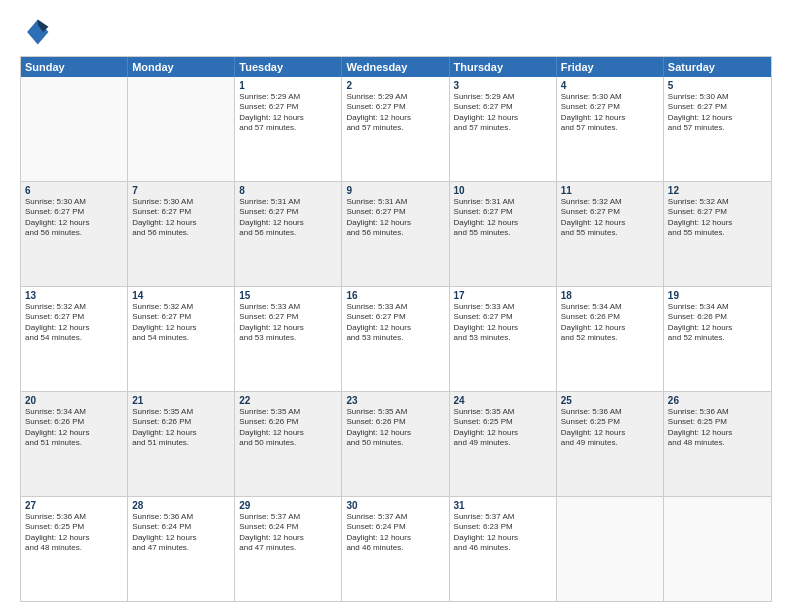 The width and height of the screenshot is (792, 612). What do you see at coordinates (395, 548) in the screenshot?
I see `cell-line: and 46 minutes.` at bounding box center [395, 548].